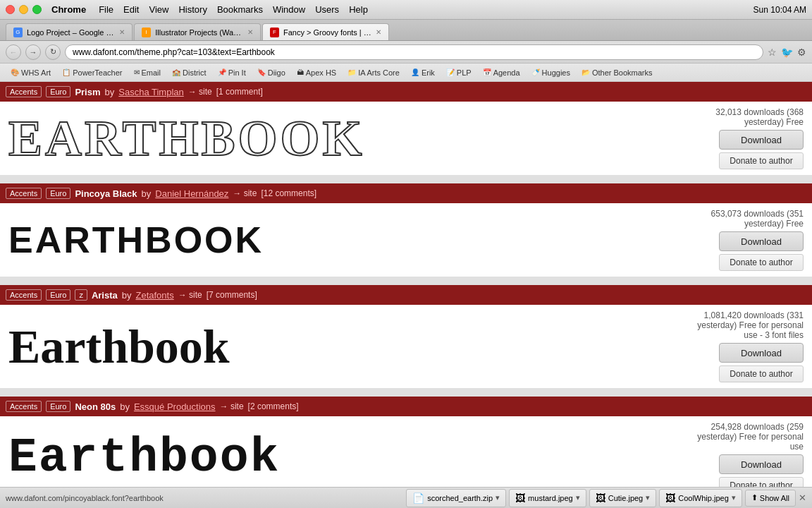 Image resolution: width=812 pixels, height=508 pixels. What do you see at coordinates (548, 498) in the screenshot?
I see `download-item-2: 🖼 mustard.jpeg ▾` at bounding box center [548, 498].